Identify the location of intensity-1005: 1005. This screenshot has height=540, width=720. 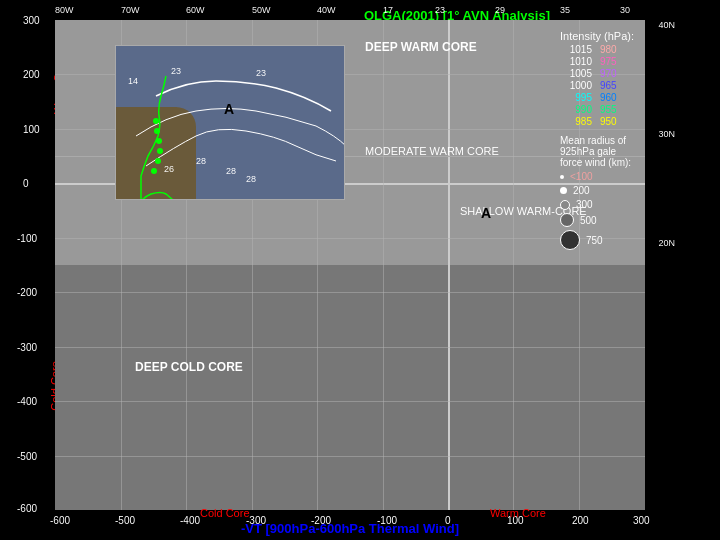
(576, 74).